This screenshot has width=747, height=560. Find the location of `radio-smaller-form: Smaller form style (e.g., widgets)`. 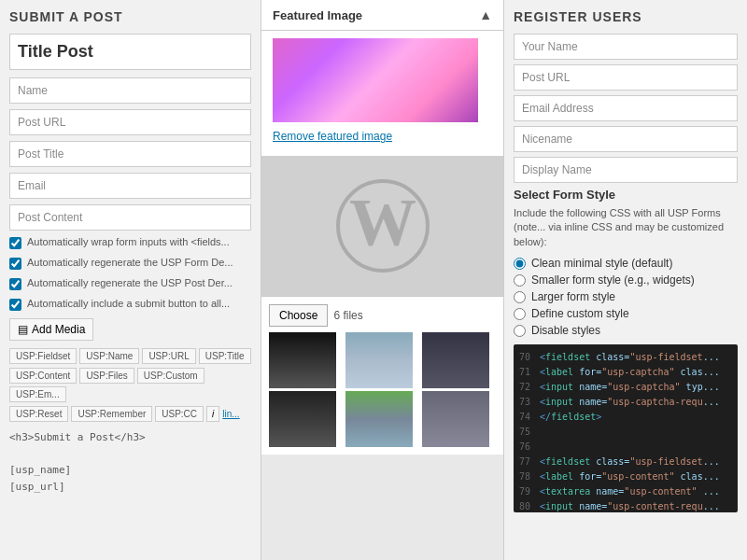

radio-smaller-form: Smaller form style (e.g., widgets) is located at coordinates (626, 280).